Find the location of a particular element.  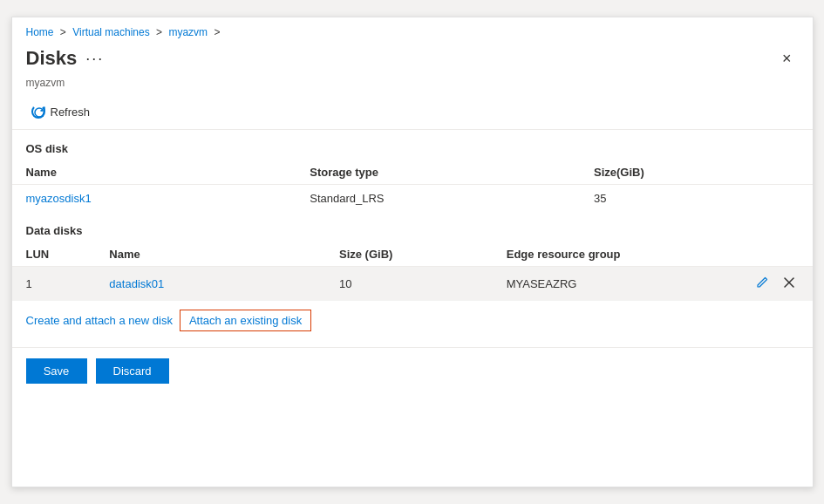

close-button: × is located at coordinates (787, 58).